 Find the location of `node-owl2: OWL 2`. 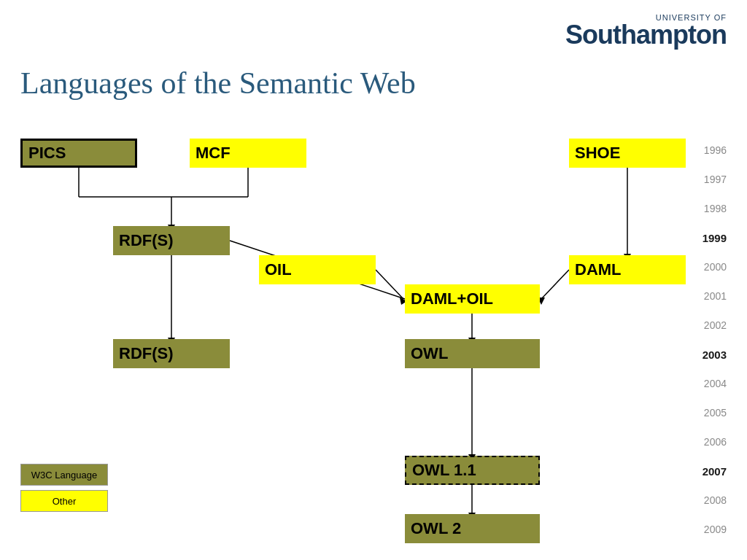

node-owl2: OWL 2 is located at coordinates (473, 529).